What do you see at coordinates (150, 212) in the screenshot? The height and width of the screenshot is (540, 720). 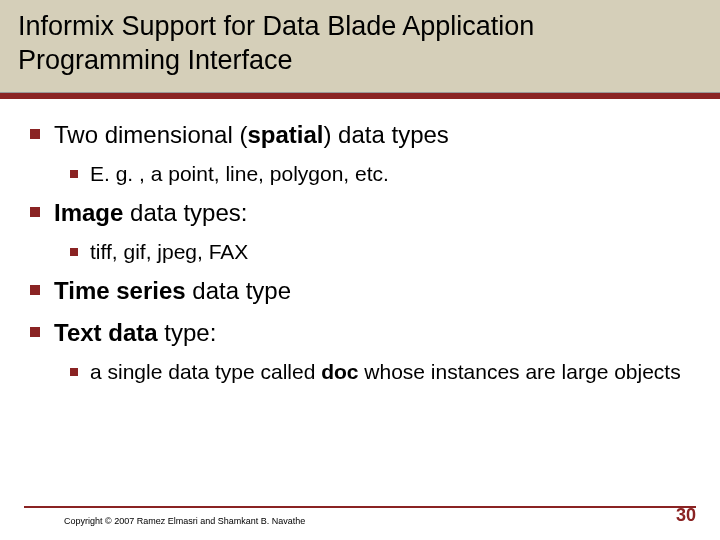 I see `bullet-text: Image data types:` at bounding box center [150, 212].